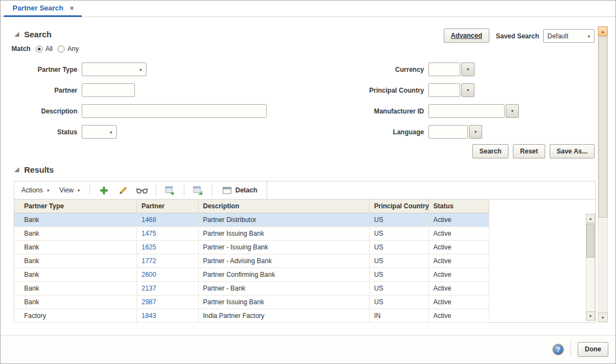  Describe the element at coordinates (76, 206) in the screenshot. I see `col-header-partner-type: Partner Type` at that location.